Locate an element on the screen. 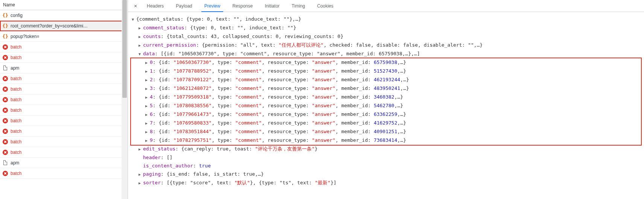 The image size is (644, 199). json-line: 1: {id: "10778788952", type: "comment", … is located at coordinates (386, 71).